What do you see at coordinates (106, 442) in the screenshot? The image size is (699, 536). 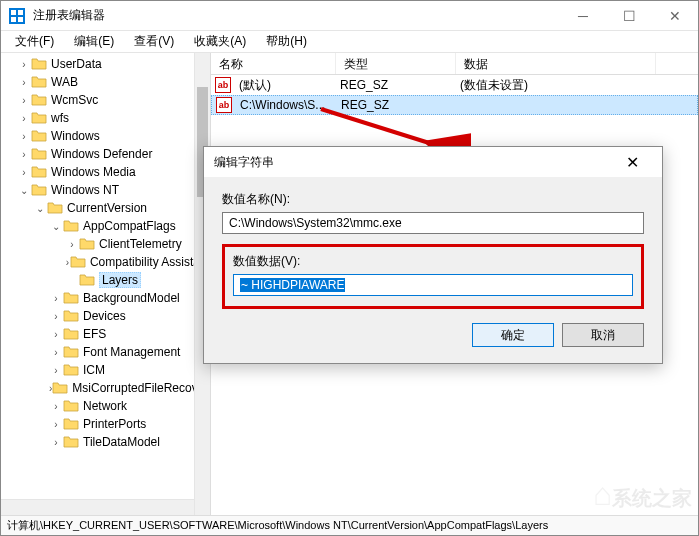 I see `tree-node: ›TileDataModel` at bounding box center [106, 442].